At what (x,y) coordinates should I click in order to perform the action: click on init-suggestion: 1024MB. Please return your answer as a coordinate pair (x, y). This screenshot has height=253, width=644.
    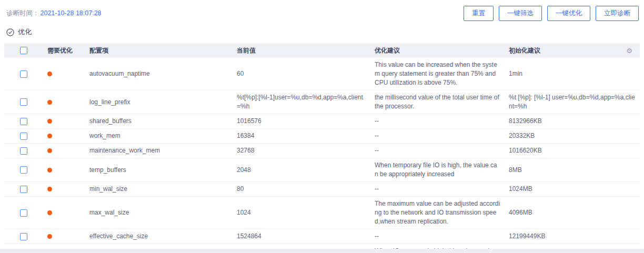
    Looking at the image, I should click on (572, 189).